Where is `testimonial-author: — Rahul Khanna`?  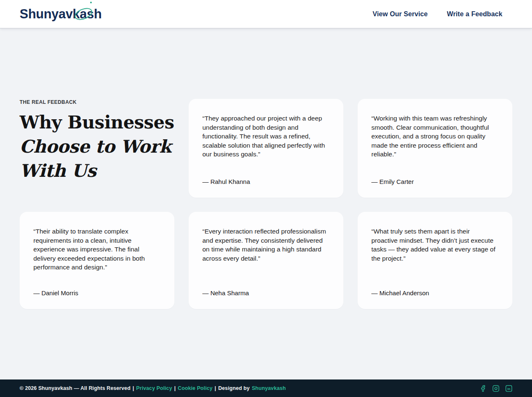 testimonial-author: — Rahul Khanna is located at coordinates (266, 182).